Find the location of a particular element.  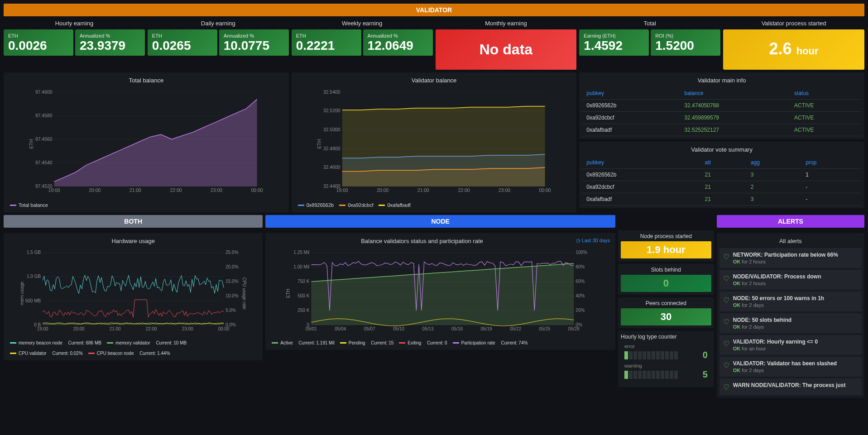

daily-annualized-card: Annualized % 10.0775 is located at coordinates (254, 43).